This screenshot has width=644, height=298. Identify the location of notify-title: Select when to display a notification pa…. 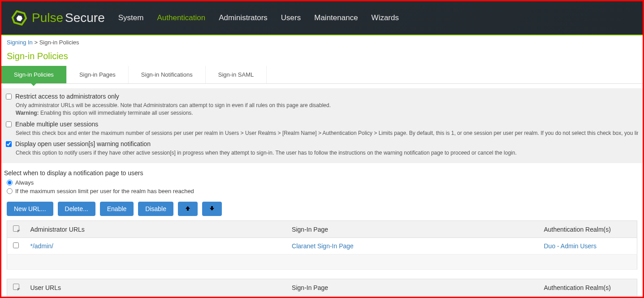
(324, 173).